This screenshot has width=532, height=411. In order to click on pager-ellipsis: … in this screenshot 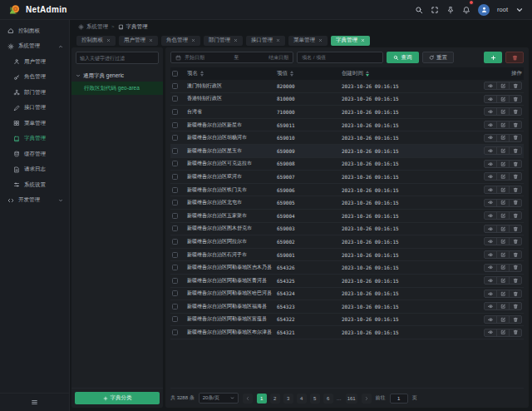, I will do `click(339, 399)`.